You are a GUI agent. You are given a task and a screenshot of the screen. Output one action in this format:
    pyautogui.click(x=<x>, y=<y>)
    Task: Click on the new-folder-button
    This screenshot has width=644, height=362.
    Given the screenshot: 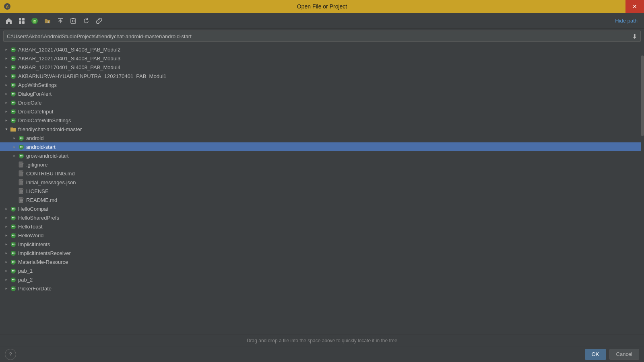 What is the action you would take?
    pyautogui.click(x=47, y=21)
    